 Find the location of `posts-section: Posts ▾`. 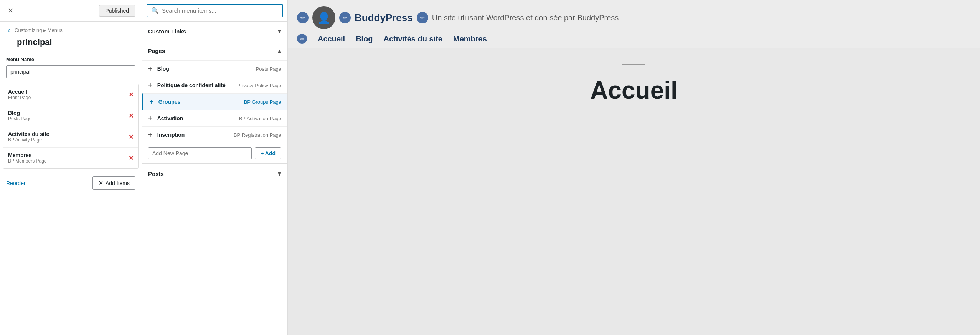

posts-section: Posts ▾ is located at coordinates (215, 174).